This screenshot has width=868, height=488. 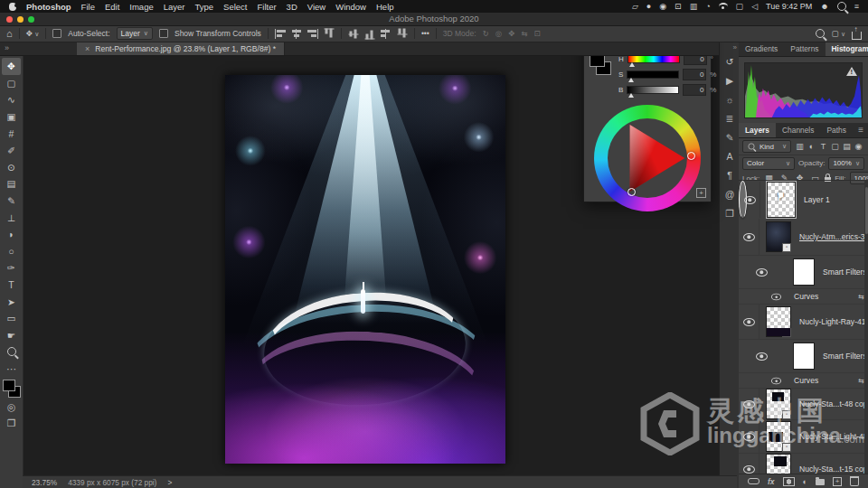 What do you see at coordinates (204, 7) in the screenshot?
I see `menu-type: Type` at bounding box center [204, 7].